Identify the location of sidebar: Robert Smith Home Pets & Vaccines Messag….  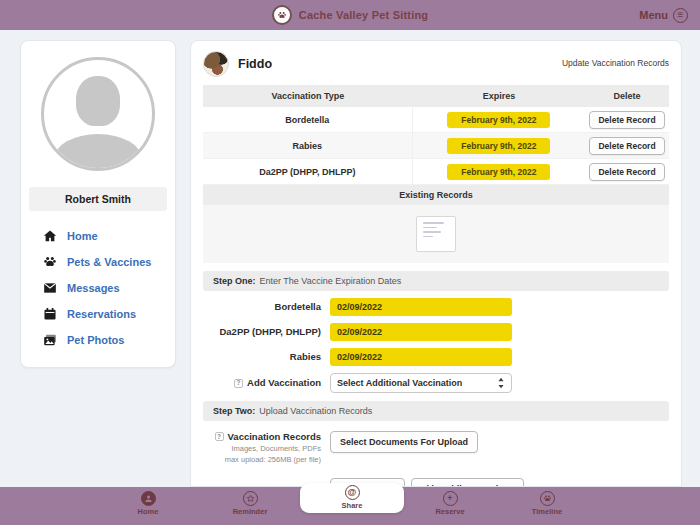
(98, 204).